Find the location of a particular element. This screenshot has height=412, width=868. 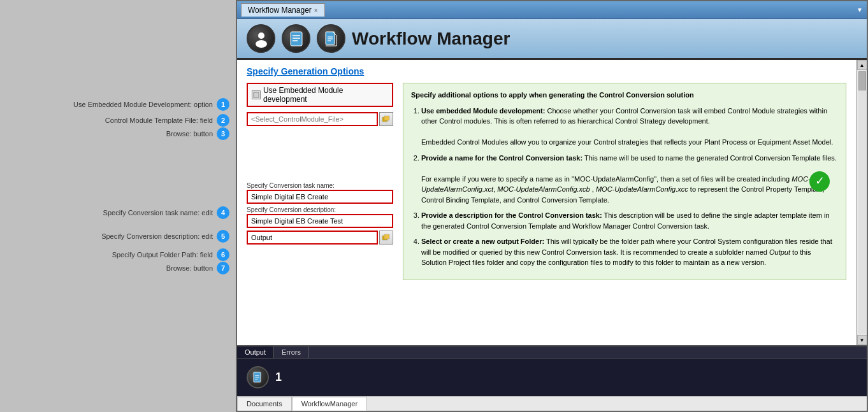

annotation-4-label: Specify Conversion task name: edit is located at coordinates (158, 213).